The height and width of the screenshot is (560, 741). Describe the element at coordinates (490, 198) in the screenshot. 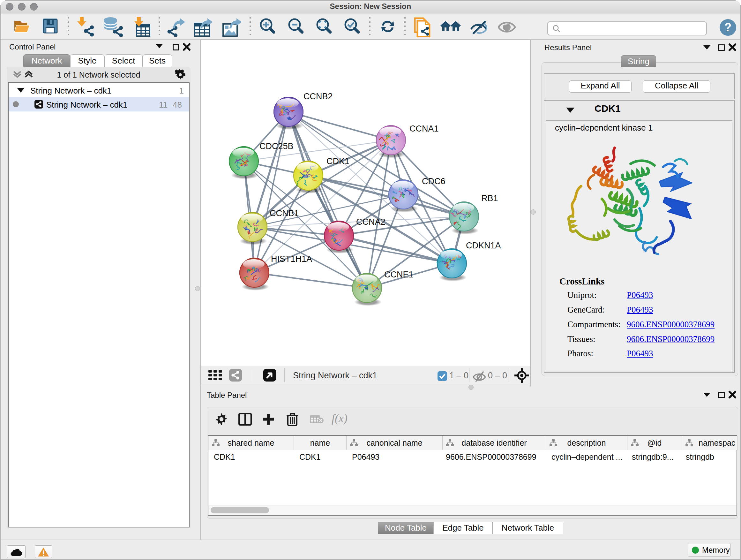

I see `svg-text: RB1` at that location.